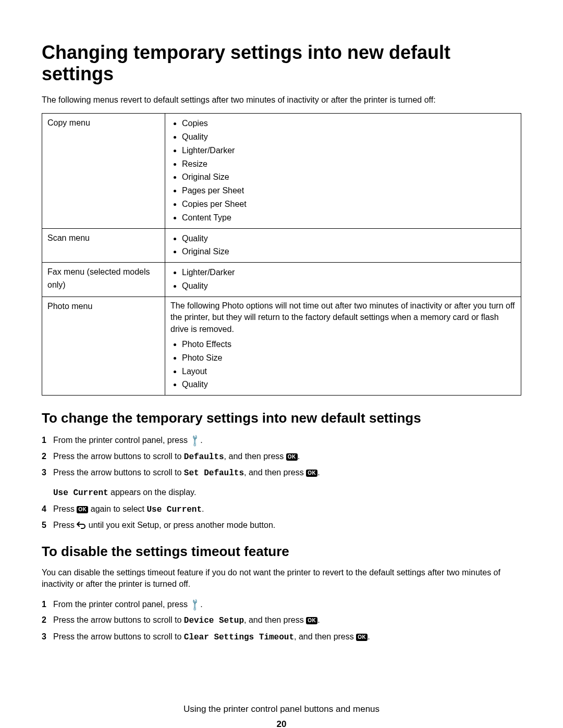  Describe the element at coordinates (117, 509) in the screenshot. I see `step-text: again to select` at that location.